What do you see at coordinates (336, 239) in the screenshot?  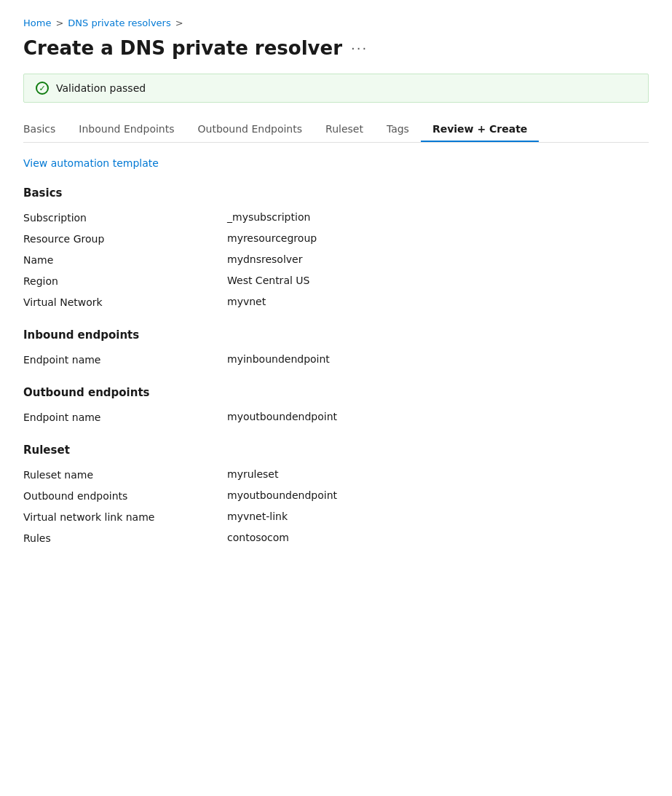 I see `field-resource-group: Resource Group myresourcegroup` at bounding box center [336, 239].